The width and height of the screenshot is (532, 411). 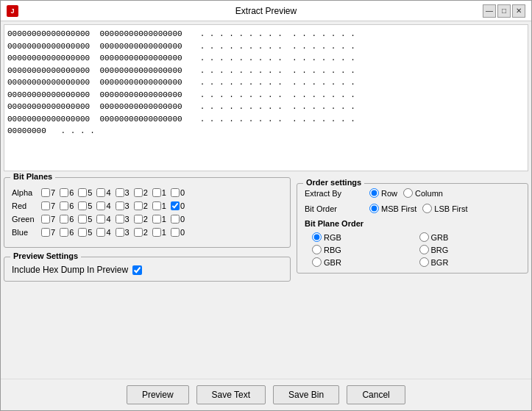 I want to click on hex-dump-checkbox, so click(x=137, y=271).